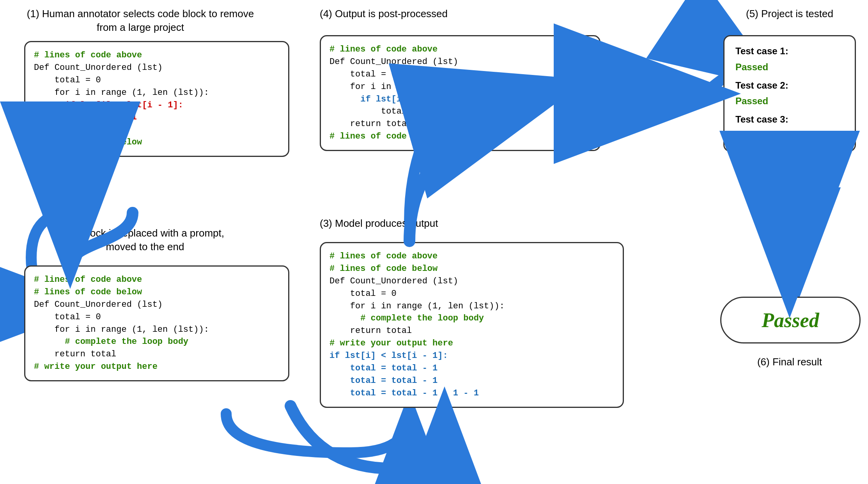  Describe the element at coordinates (472, 331) in the screenshot. I see `cb3-line7: return total` at that location.